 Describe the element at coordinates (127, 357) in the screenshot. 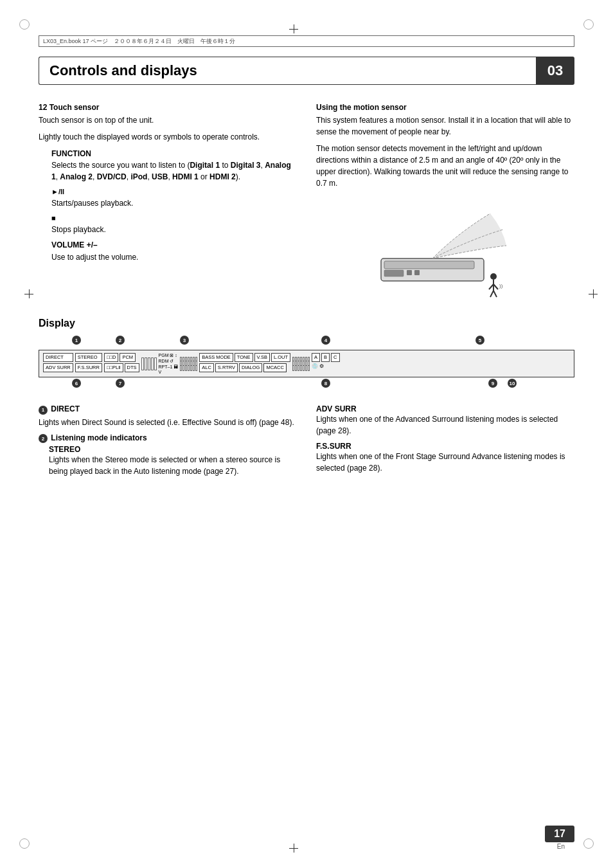

I see `seg-pcm: PCM` at that location.